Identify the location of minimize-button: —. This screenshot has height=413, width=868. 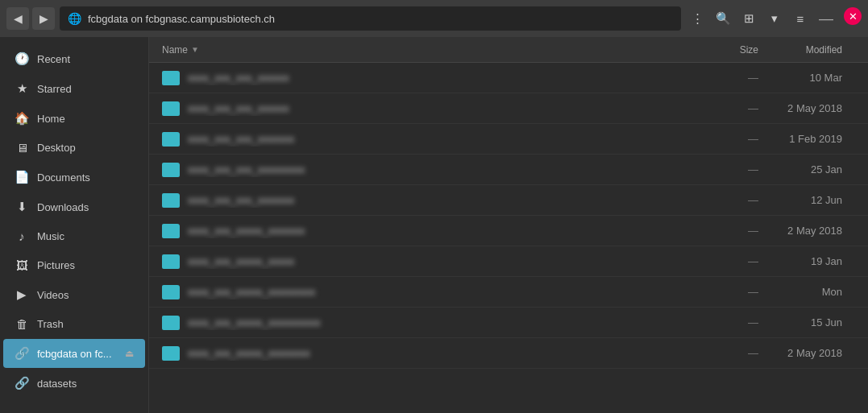
(826, 19).